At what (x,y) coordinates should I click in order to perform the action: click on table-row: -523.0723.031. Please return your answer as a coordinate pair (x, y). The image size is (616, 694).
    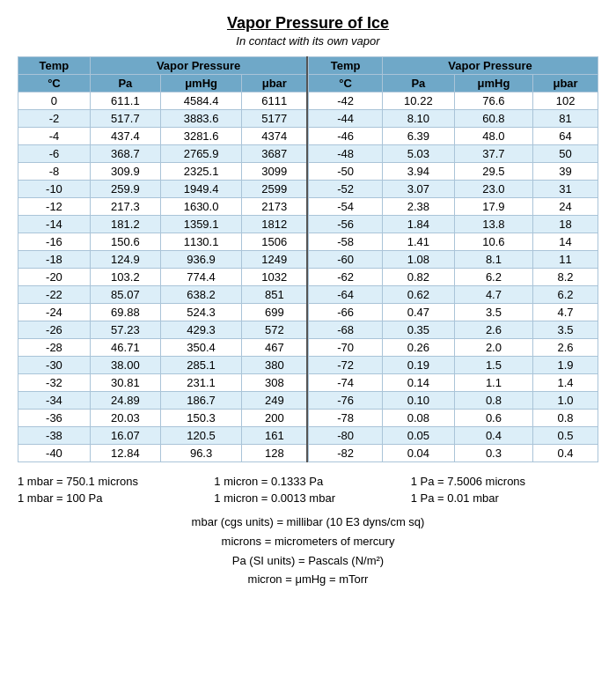
    Looking at the image, I should click on (454, 189).